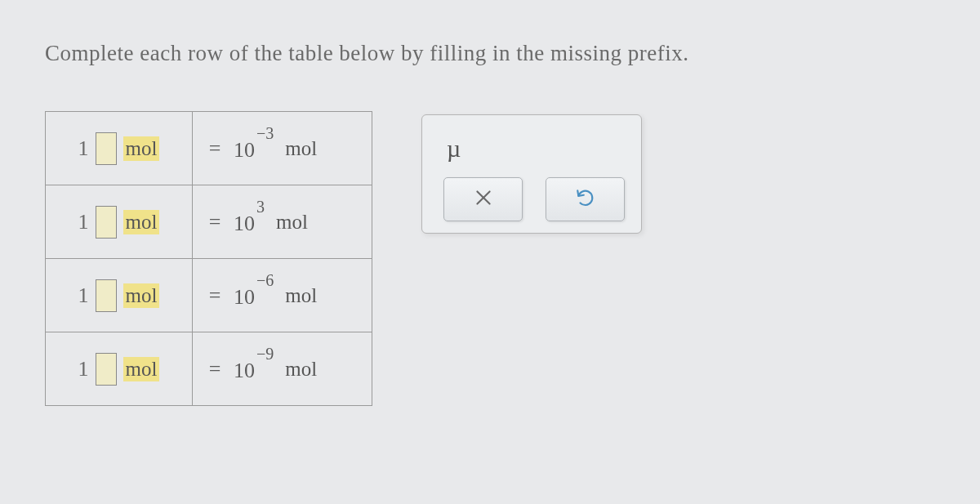 Image resolution: width=980 pixels, height=504 pixels. What do you see at coordinates (209, 222) in the screenshot?
I see `table-row: 1 mol = 103 mol` at bounding box center [209, 222].